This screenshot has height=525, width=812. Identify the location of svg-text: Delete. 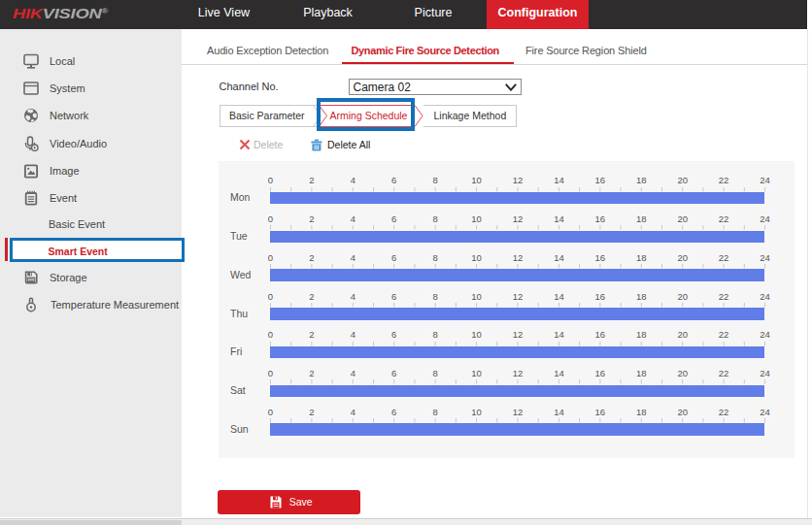
(268, 145).